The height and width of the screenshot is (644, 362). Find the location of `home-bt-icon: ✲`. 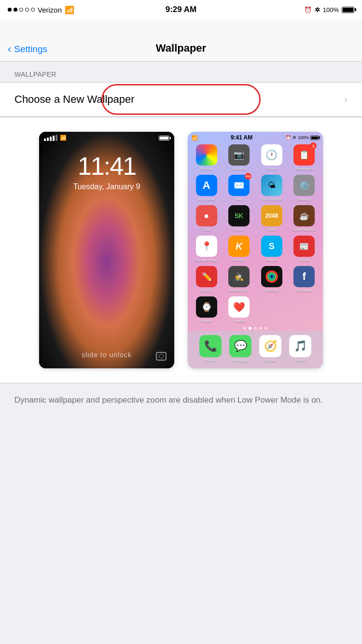

home-bt-icon: ✲ is located at coordinates (294, 138).